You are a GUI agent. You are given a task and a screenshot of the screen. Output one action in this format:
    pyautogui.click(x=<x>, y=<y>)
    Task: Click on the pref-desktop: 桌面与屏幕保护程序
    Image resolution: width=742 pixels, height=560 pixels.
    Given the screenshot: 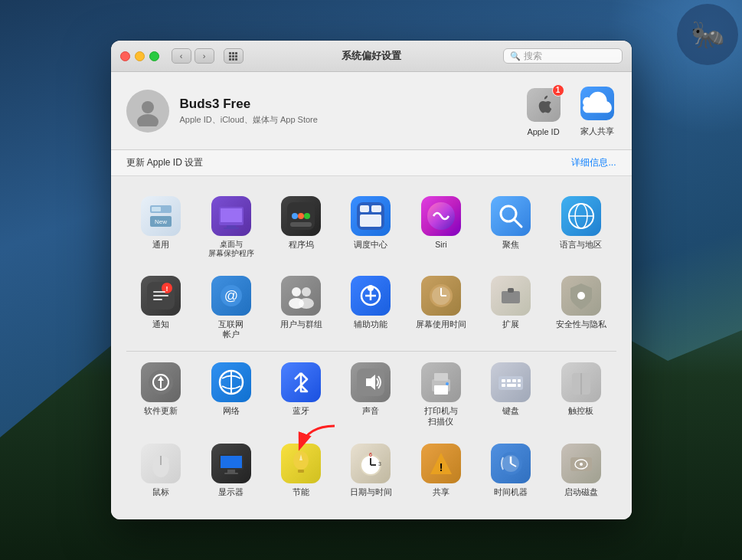 What is the action you would take?
    pyautogui.click(x=231, y=228)
    